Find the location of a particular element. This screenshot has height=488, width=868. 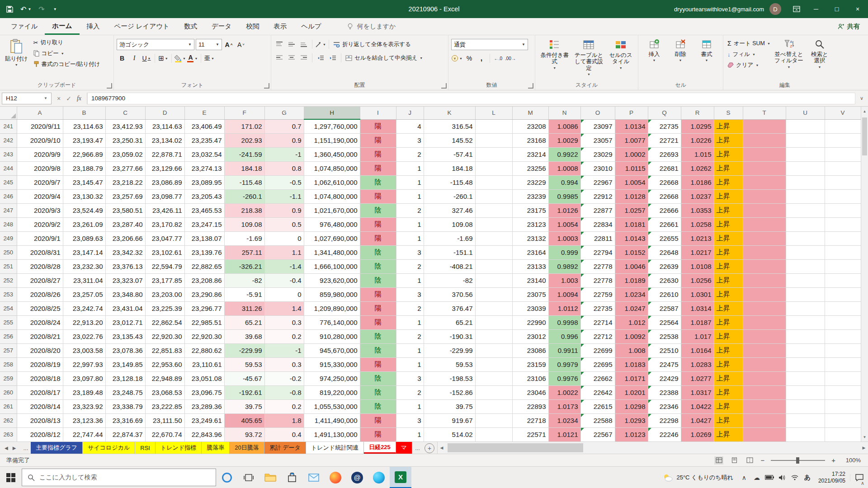

cell-C255: 23,012.71 is located at coordinates (125, 323).